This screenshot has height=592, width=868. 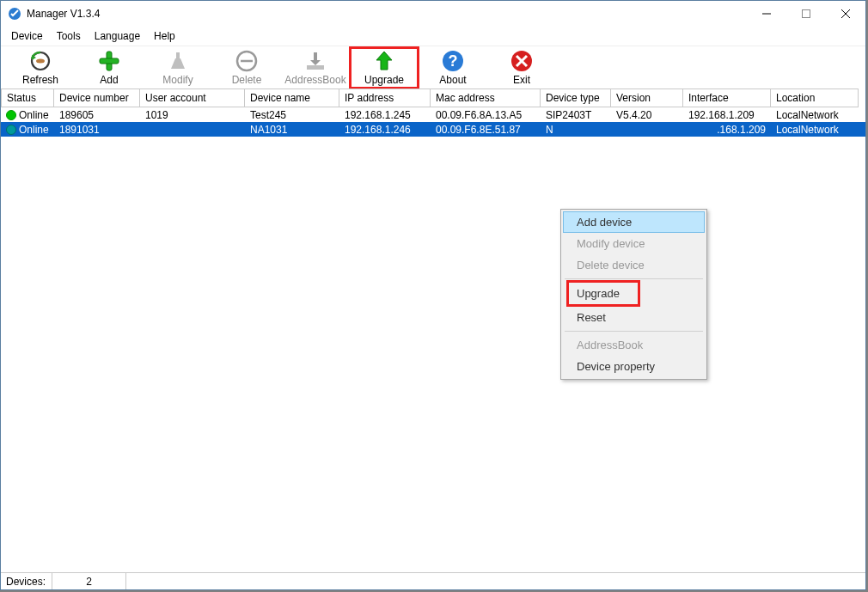 I want to click on col-mac: Mac address, so click(x=486, y=98).